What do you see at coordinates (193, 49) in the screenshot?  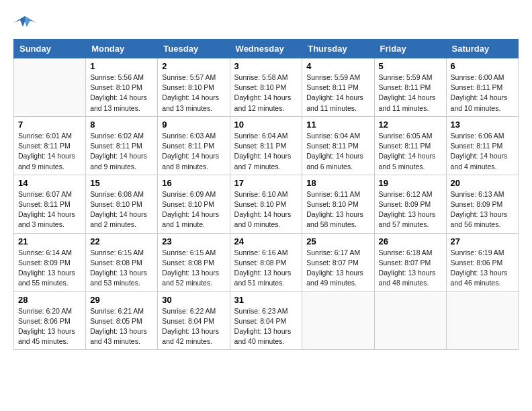 I see `weekday-header-tuesday: Tuesday` at bounding box center [193, 49].